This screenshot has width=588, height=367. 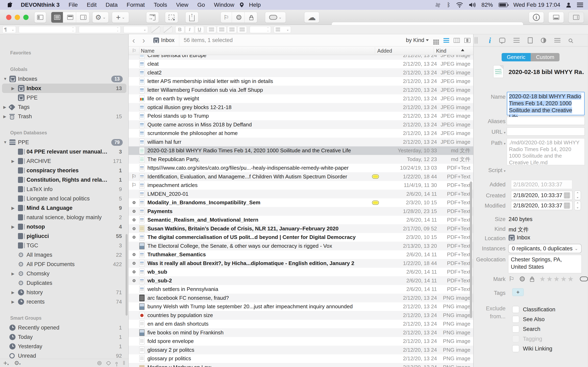 I want to click on sidebar-item-recently-opened: Recently opened1, so click(x=64, y=328).